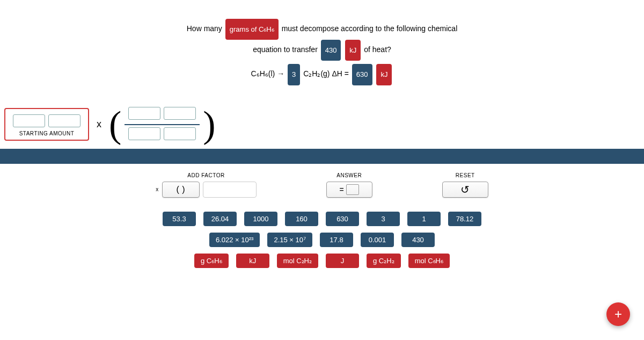 This screenshot has height=340, width=644. I want to click on answer-slot, so click(353, 190).